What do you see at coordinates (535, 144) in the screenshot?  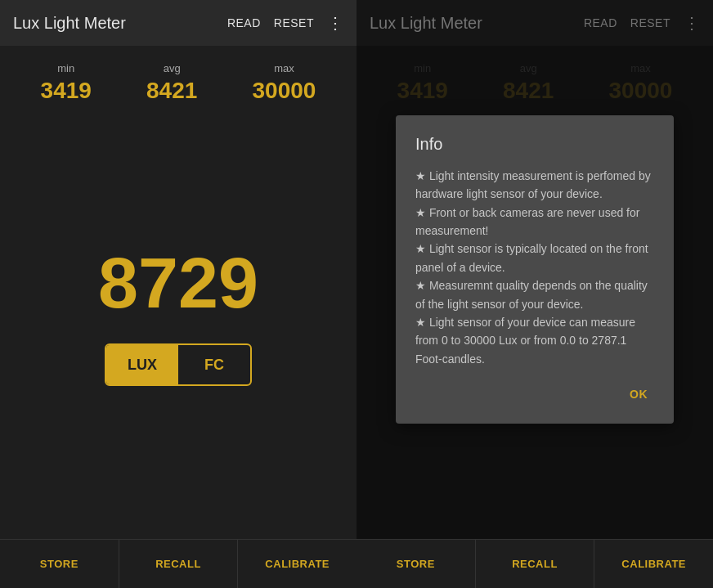 I see `dialog-title: Info` at bounding box center [535, 144].